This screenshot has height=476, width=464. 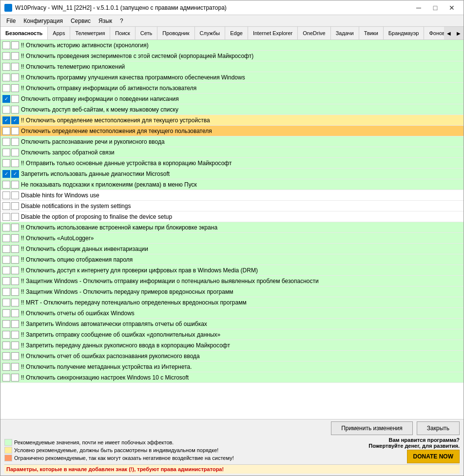 I want to click on list-item: Отключить доступ веб-сайтам, к моему язы…, so click(x=232, y=110).